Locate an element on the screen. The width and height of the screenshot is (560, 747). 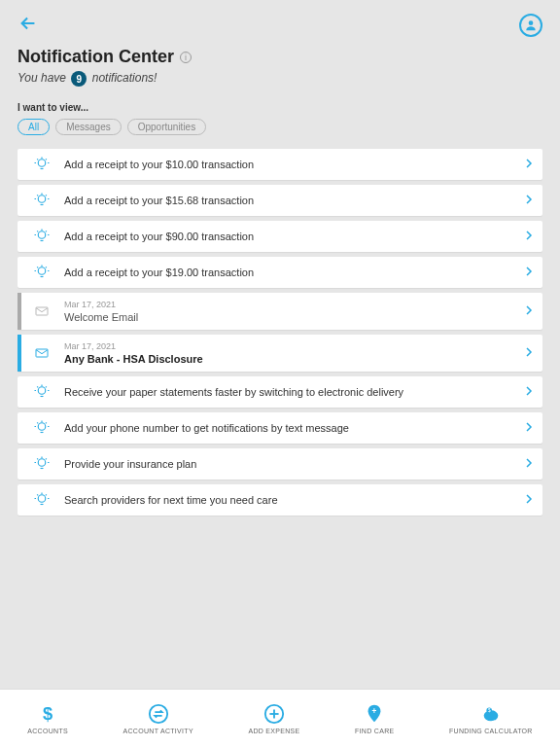
notification-item: Mar 17, 2021Welcome Email is located at coordinates (280, 311).